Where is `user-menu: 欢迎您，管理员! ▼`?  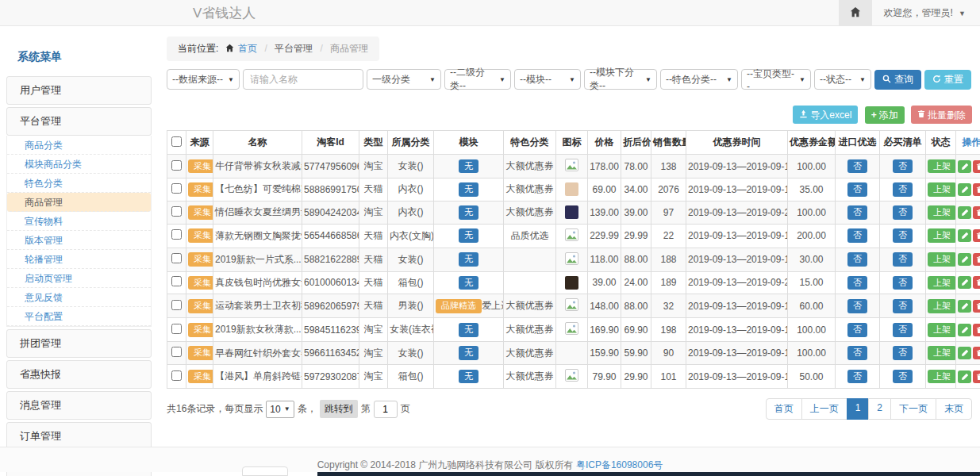 user-menu: 欢迎您，管理员! ▼ is located at coordinates (926, 13).